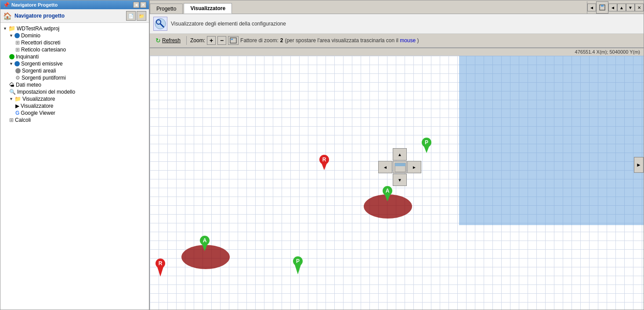 Image resolution: width=644 pixels, height=310 pixels. Describe the element at coordinates (397, 40) in the screenshot. I see `toolbar: ↻ Refresh Zoom: + − Fattore di zoom: 2 (…` at that location.